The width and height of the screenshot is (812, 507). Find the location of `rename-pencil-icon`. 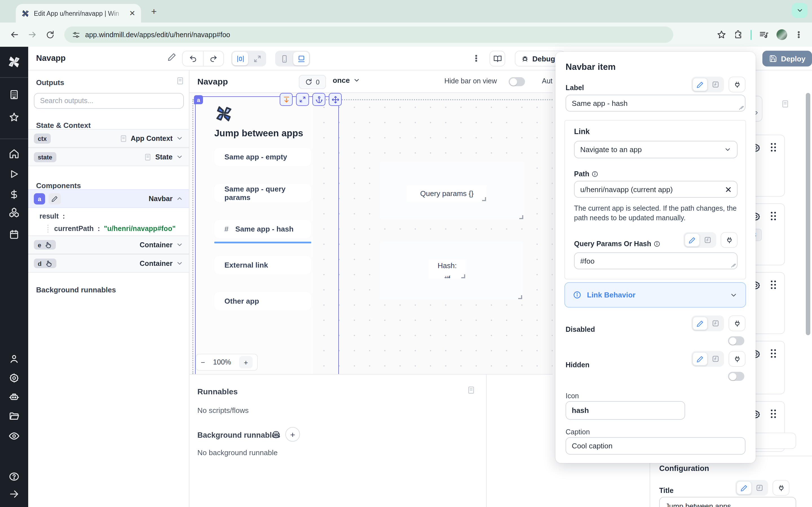

rename-pencil-icon is located at coordinates (55, 199).